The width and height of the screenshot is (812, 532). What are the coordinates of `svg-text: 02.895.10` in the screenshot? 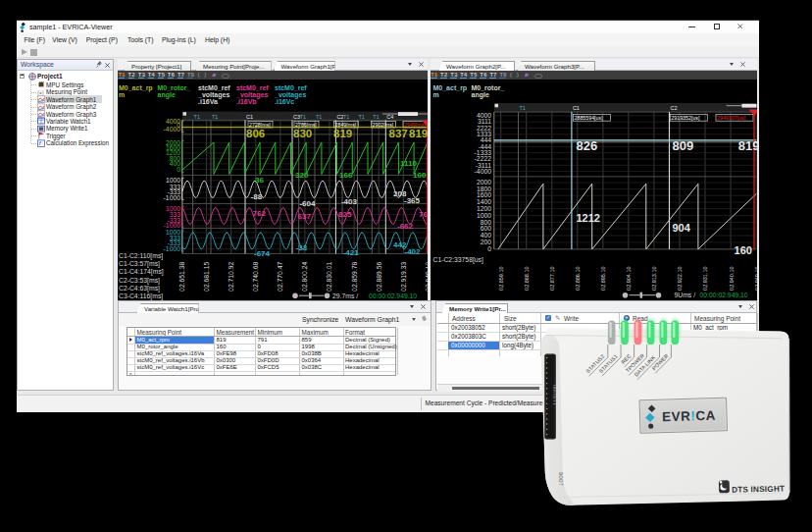 It's located at (603, 278).